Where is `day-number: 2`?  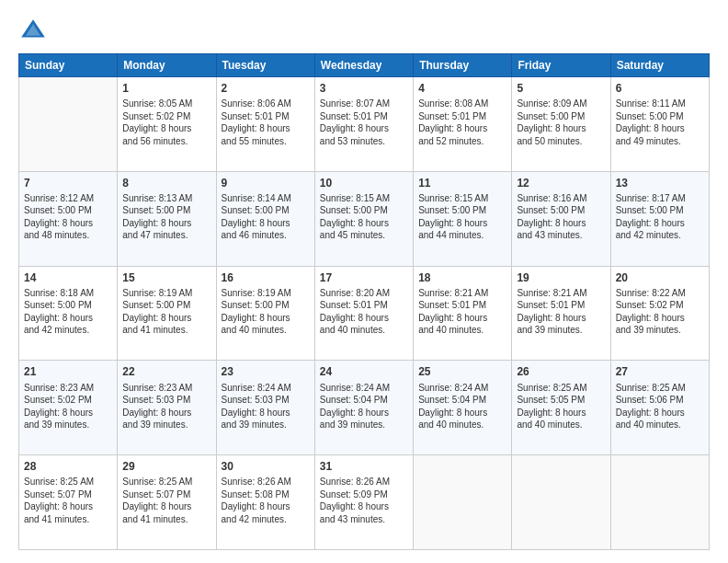
day-number: 2 is located at coordinates (266, 88).